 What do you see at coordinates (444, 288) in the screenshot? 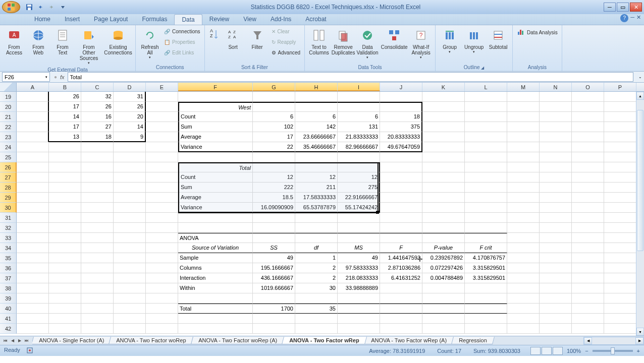
I see `cell-K38` at bounding box center [444, 288].